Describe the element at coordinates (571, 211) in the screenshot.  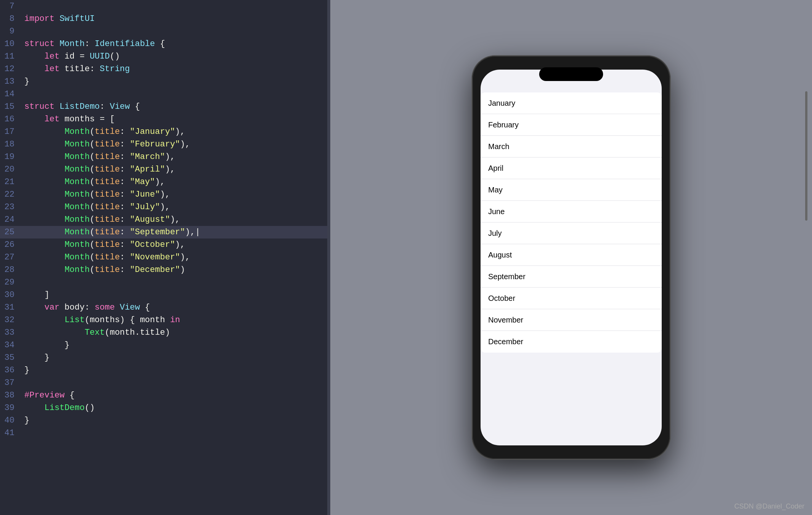
I see `list-item: June` at that location.